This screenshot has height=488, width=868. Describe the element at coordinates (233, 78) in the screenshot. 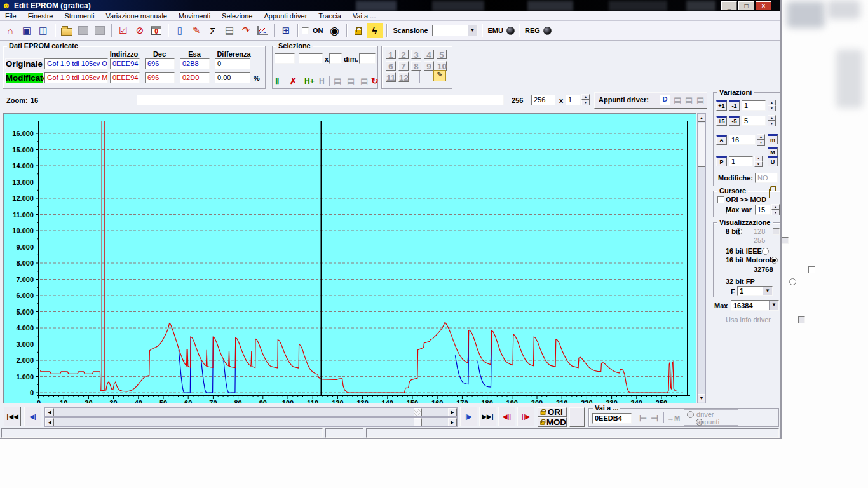

I see `modificato-differenza-field: 0.00` at that location.